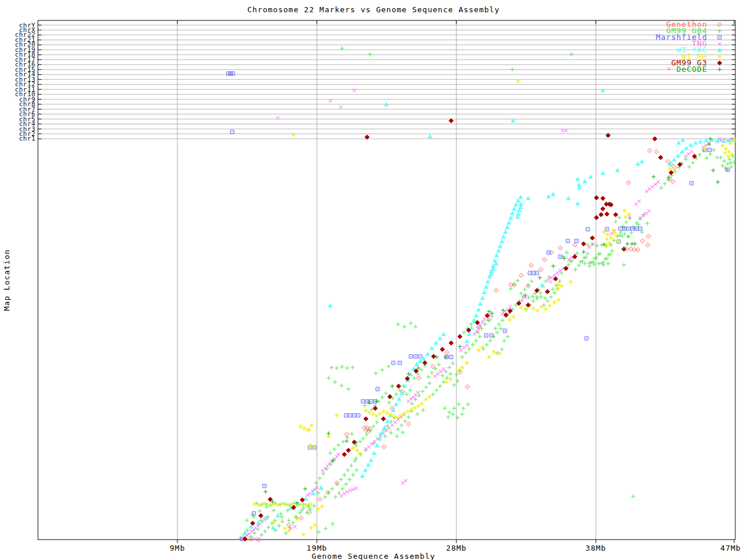  Describe the element at coordinates (720, 57) in the screenshot. I see `legend-symbol-wirh` at that location.